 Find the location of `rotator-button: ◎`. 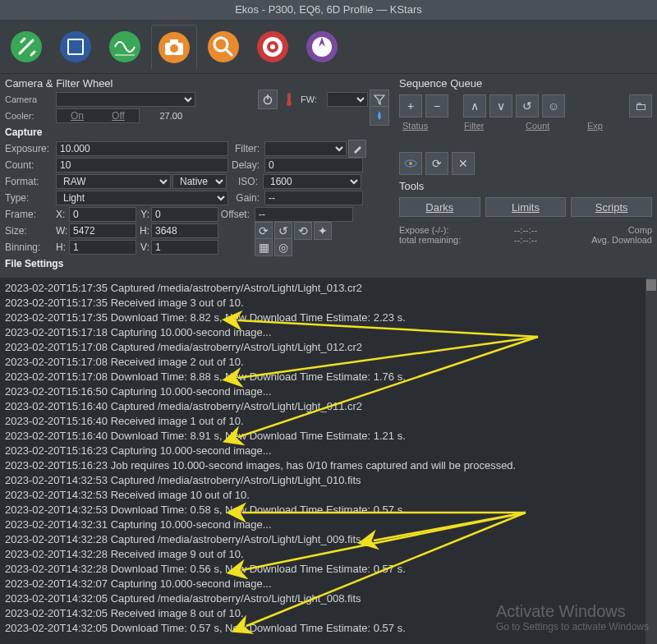

rotator-button: ◎ is located at coordinates (283, 247).